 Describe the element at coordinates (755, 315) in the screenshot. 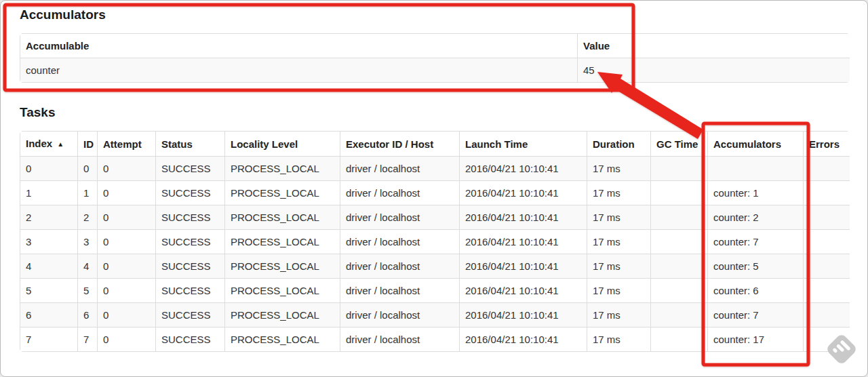

I see `table-cell: counter: 7` at that location.